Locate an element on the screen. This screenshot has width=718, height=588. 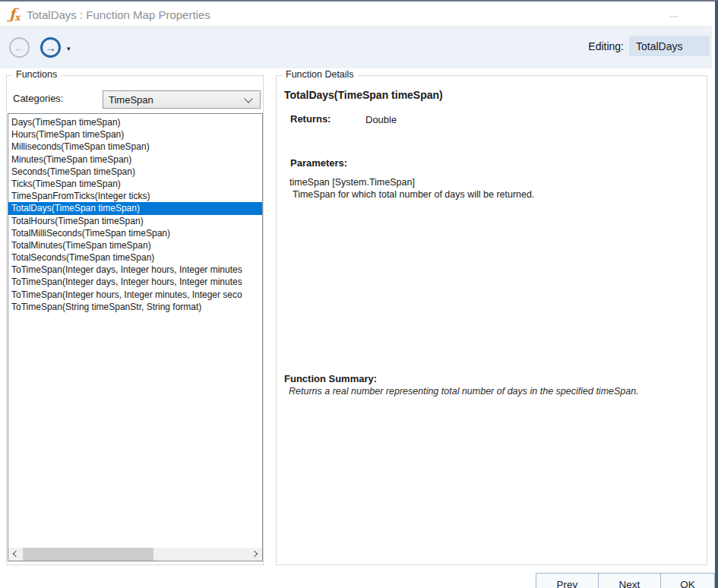
functions-panel-title: Functions is located at coordinates (36, 74).